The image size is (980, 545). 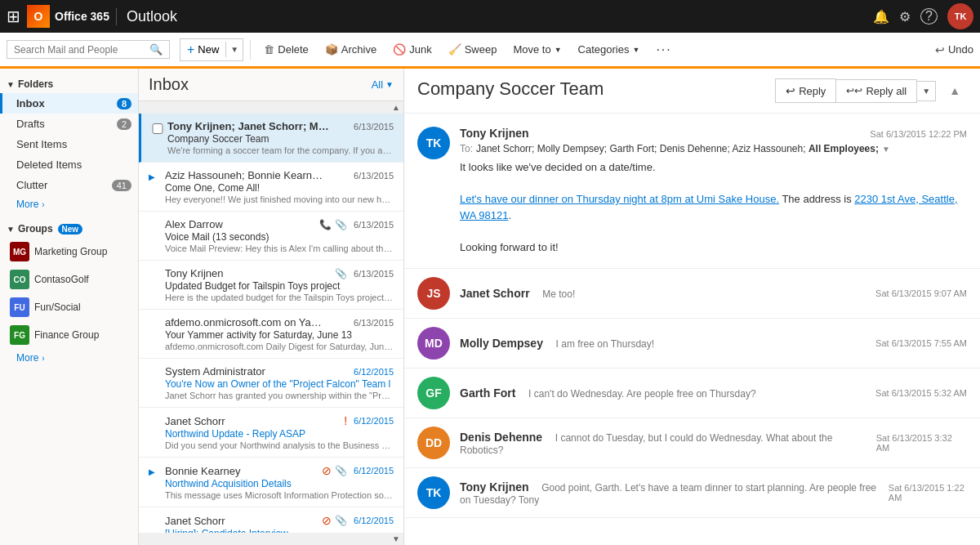 What do you see at coordinates (693, 394) in the screenshot?
I see `message-item-4: GF Garth Fort I can't do Wednesday. Are …` at bounding box center [693, 394].